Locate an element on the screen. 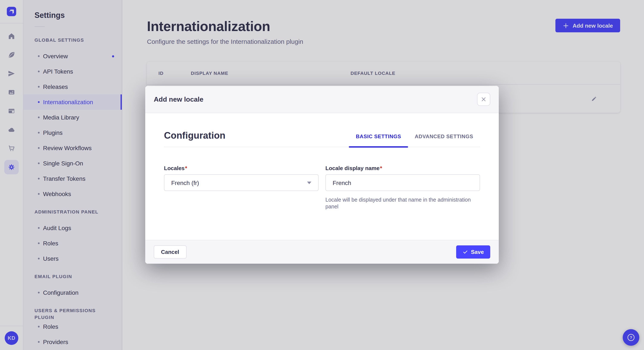  save-button: Save is located at coordinates (473, 252).